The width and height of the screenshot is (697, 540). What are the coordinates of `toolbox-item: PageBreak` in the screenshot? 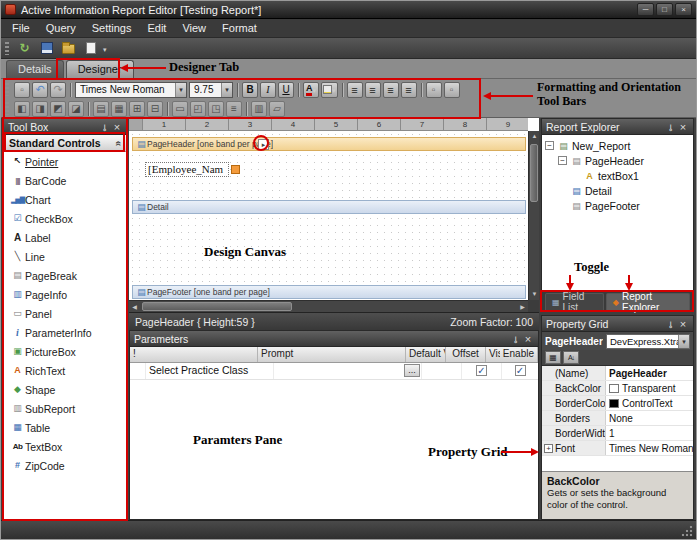 It's located at (66, 276).